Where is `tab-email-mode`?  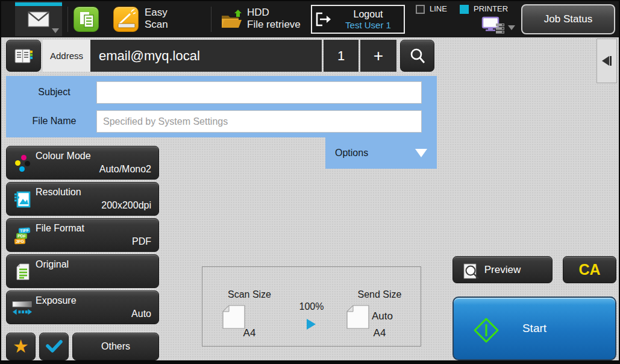 tab-email-mode is located at coordinates (39, 19).